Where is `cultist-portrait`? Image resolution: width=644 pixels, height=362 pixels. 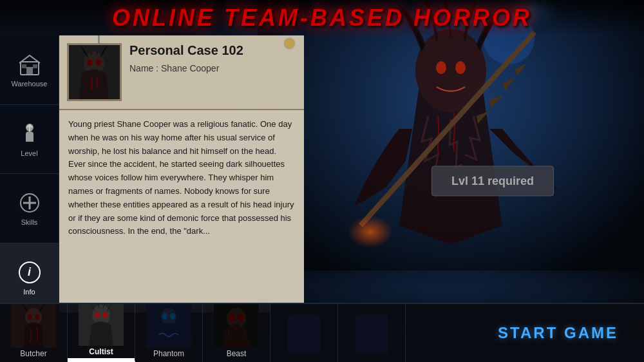 cultist-portrait is located at coordinates (101, 325).